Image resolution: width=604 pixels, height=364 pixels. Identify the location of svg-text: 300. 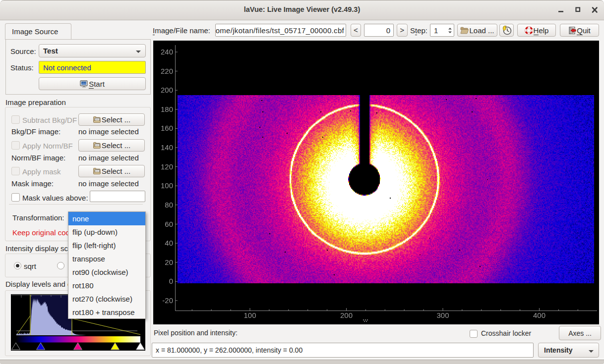
(442, 315).